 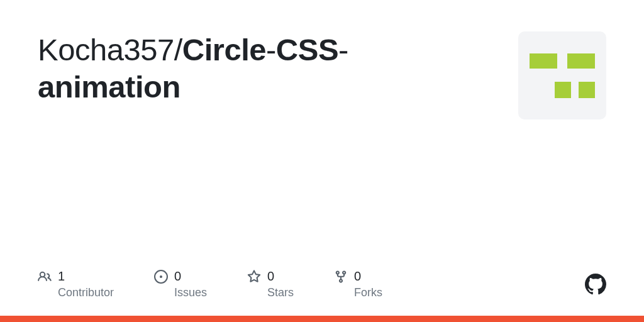 I want to click on stat-issues: 0 Issues, so click(x=180, y=284).